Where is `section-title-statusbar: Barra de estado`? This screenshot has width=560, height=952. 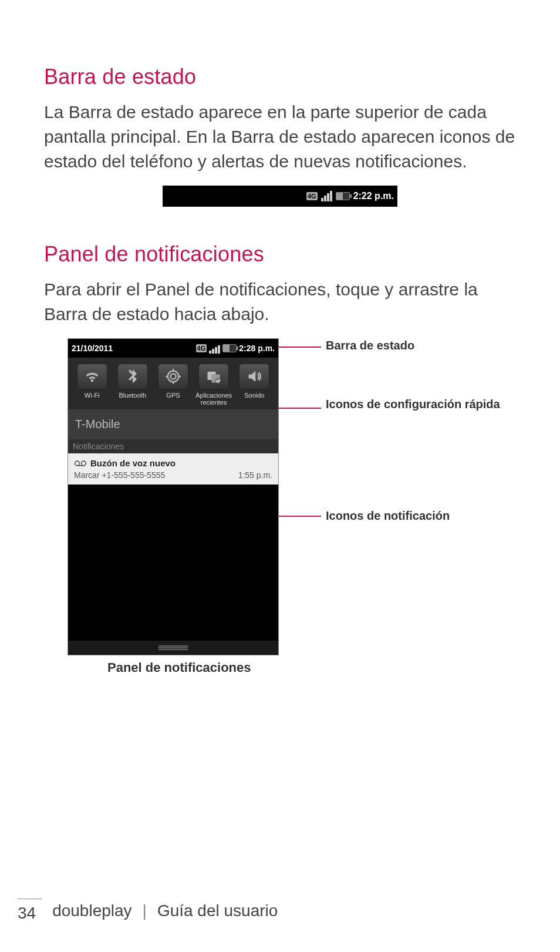
section-title-statusbar: Barra de estado is located at coordinates (280, 77).